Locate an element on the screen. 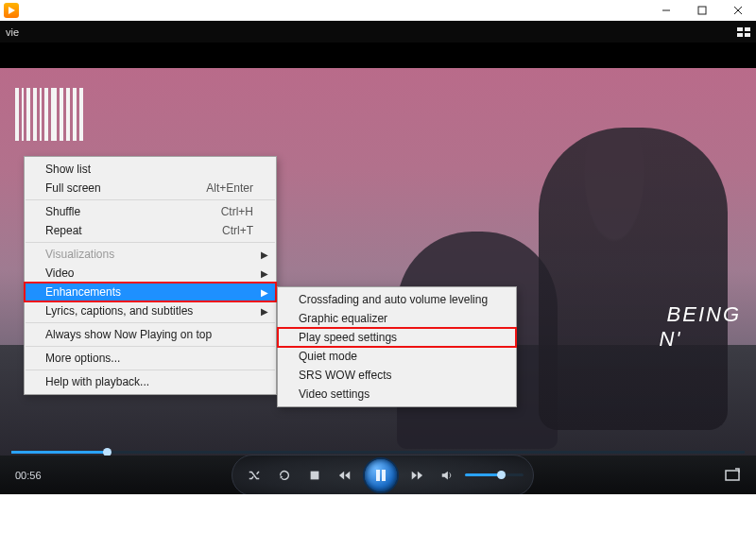 This screenshot has width=756, height=533. menu-item: RepeatCtrl+T is located at coordinates (150, 231).